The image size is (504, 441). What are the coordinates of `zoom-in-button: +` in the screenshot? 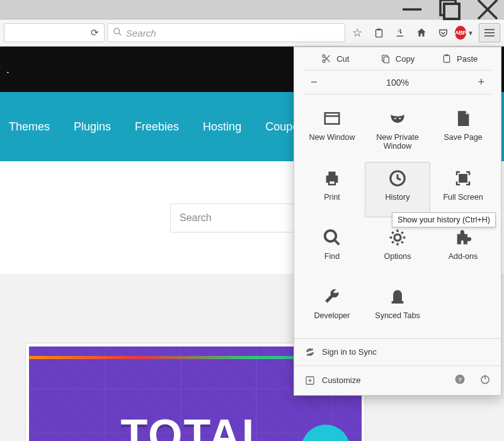 It's located at (481, 82).